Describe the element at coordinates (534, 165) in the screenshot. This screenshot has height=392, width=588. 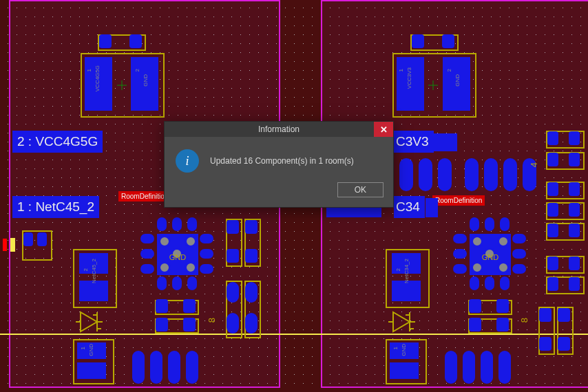
I see `silk-text: 4` at that location.